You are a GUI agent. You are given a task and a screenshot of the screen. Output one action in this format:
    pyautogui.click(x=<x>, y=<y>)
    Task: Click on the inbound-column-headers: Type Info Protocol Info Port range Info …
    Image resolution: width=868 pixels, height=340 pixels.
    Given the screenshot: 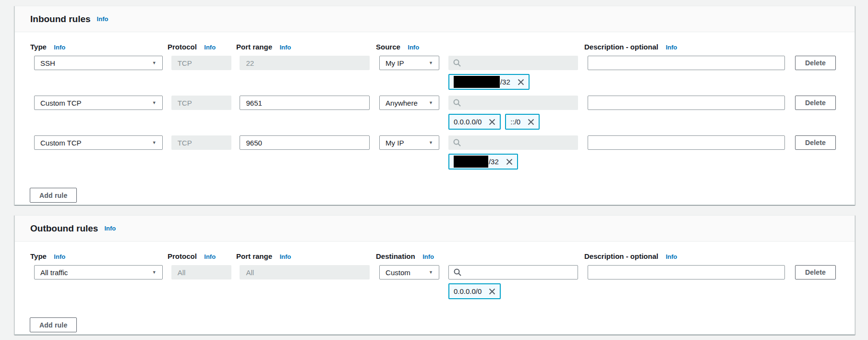 What is the action you would take?
    pyautogui.click(x=433, y=47)
    